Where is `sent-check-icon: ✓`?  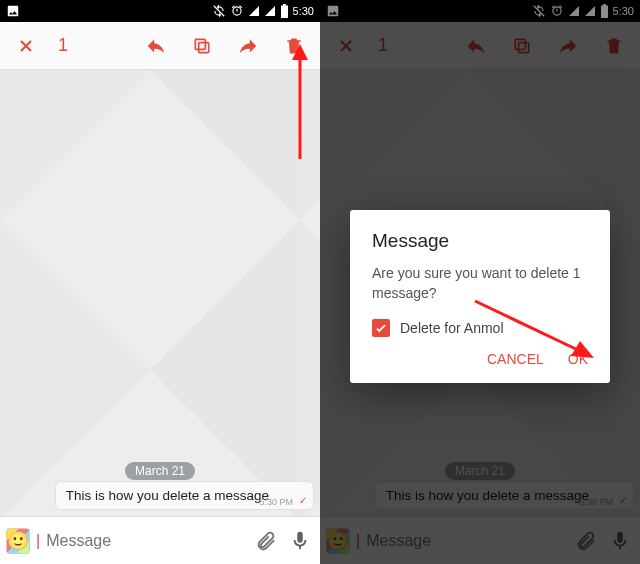
sent-check-icon: ✓ is located at coordinates (303, 500).